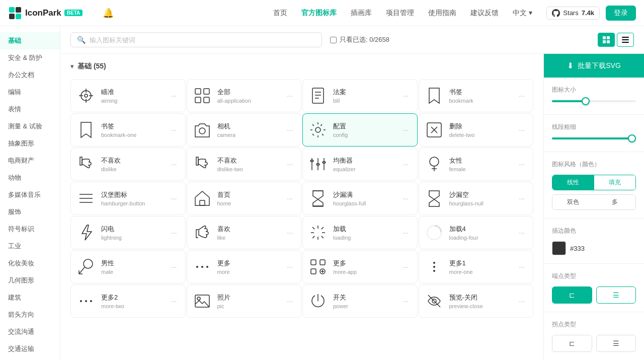  What do you see at coordinates (476, 130) in the screenshot?
I see `icon-card: 删除 delete-two ···` at bounding box center [476, 130].